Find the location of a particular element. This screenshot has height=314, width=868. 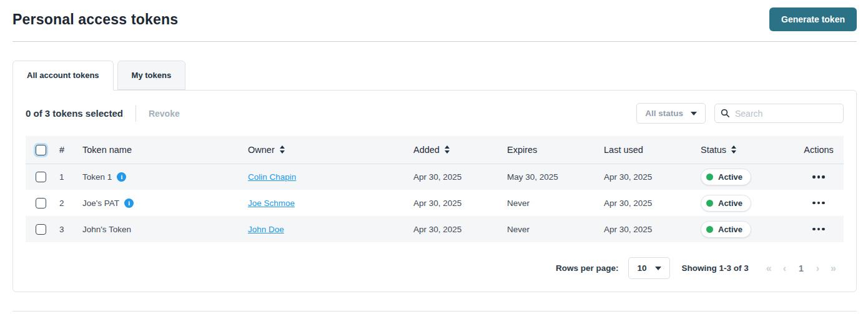

status-filter-value: All status is located at coordinates (664, 114).